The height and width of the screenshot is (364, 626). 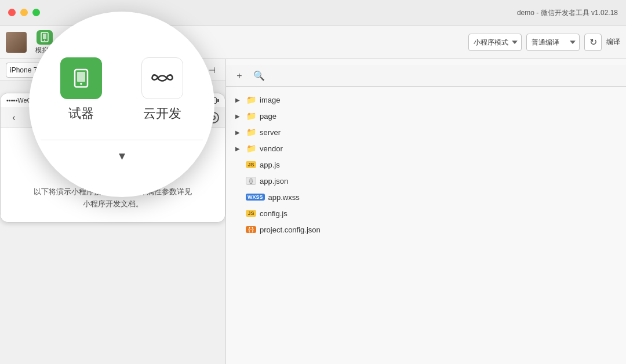 What do you see at coordinates (255, 197) in the screenshot?
I see `wxss-badge-appwxss: WXSS` at bounding box center [255, 197].